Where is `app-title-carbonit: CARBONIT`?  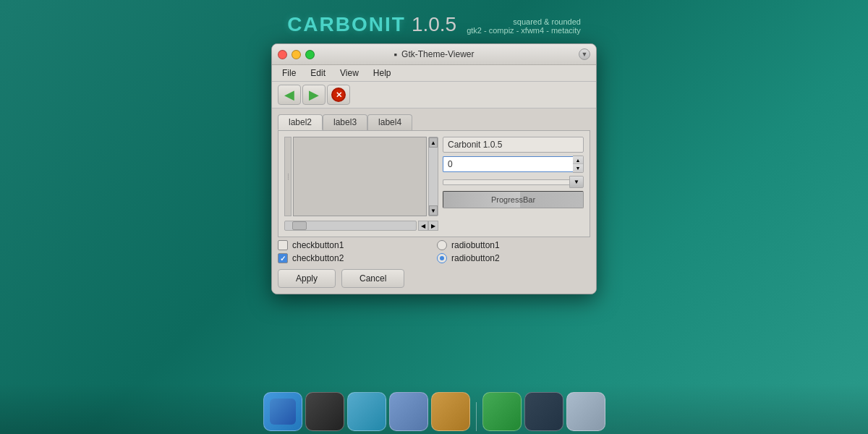 app-title-carbonit: CARBONIT is located at coordinates (346, 25).